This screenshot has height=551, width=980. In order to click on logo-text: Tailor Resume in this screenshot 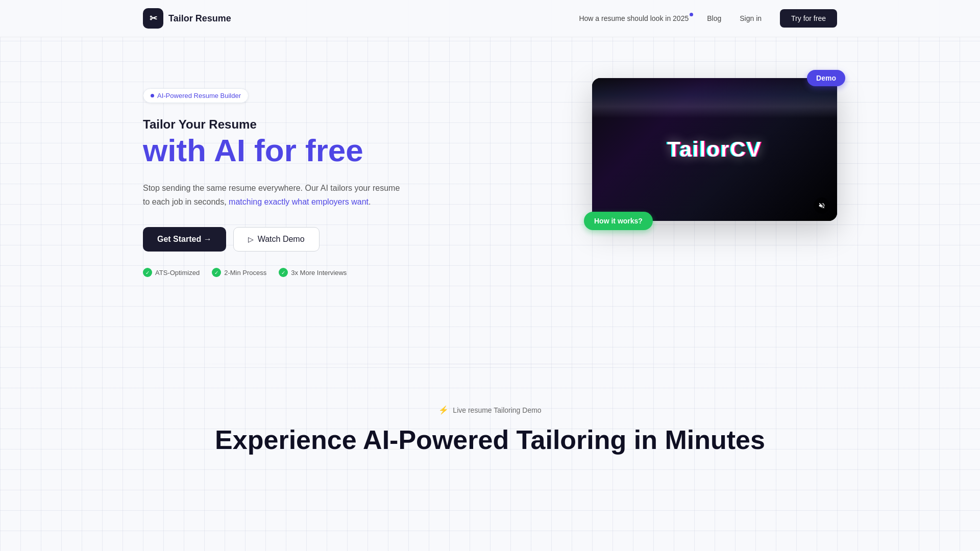, I will do `click(200, 18)`.